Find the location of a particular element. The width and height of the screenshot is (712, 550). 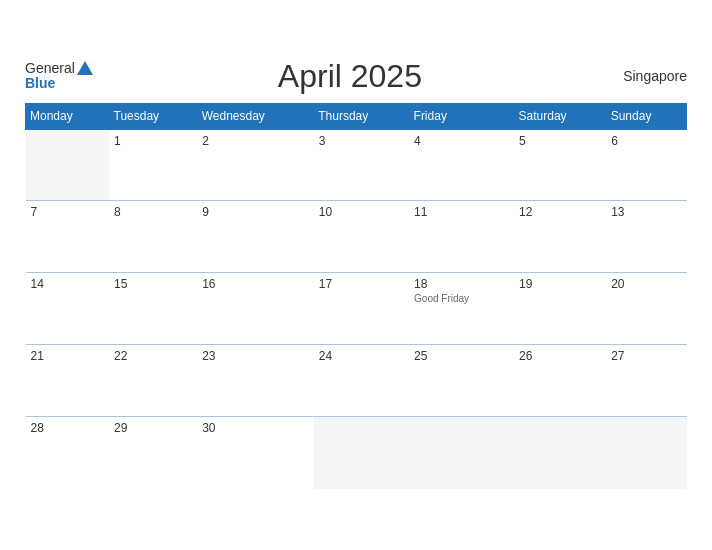

day-number: 8 is located at coordinates (153, 212).